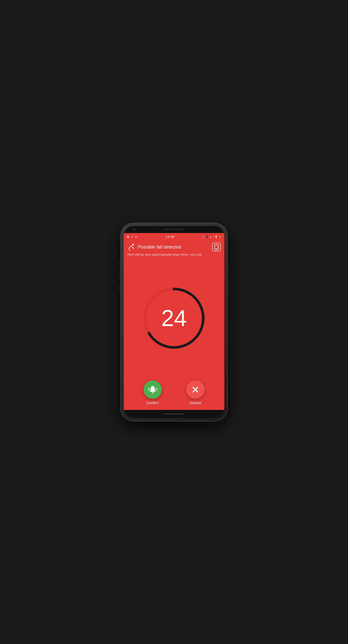 The height and width of the screenshot is (644, 348). I want to click on phone-small-button, so click(216, 247).